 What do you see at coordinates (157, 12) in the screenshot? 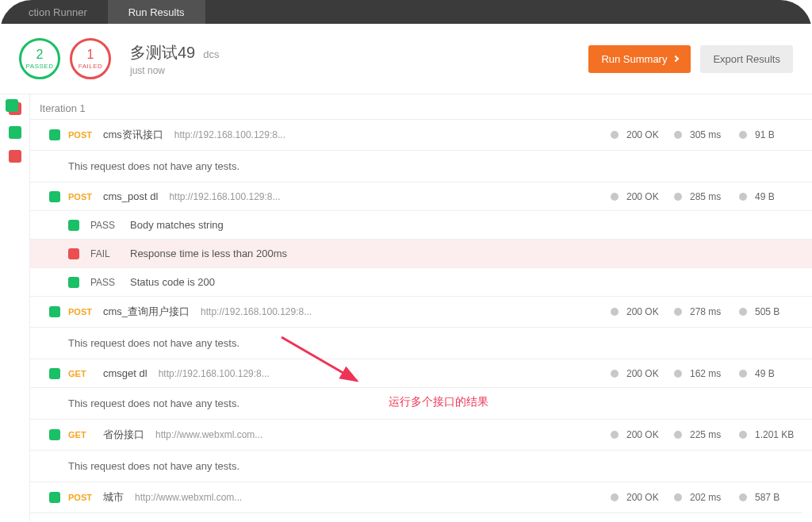
I see `tab-run-results: Run Results` at bounding box center [157, 12].